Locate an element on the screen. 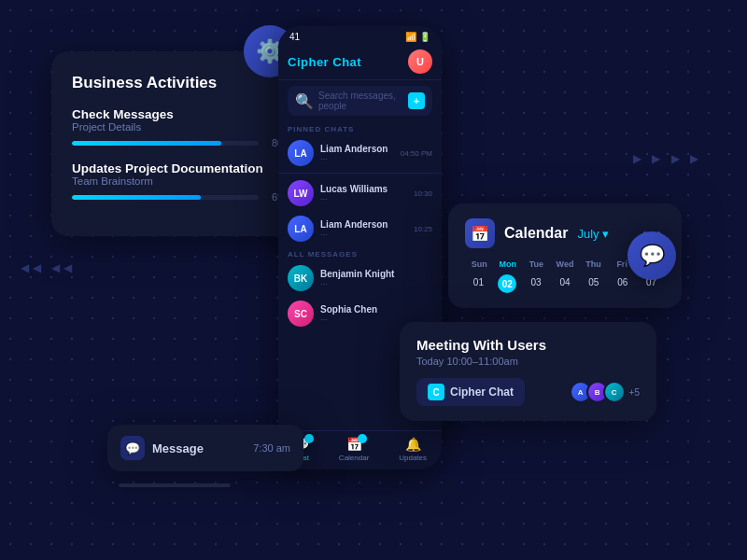  list-item: LA Liam Anderson ··· 04:50 PM is located at coordinates (360, 153).